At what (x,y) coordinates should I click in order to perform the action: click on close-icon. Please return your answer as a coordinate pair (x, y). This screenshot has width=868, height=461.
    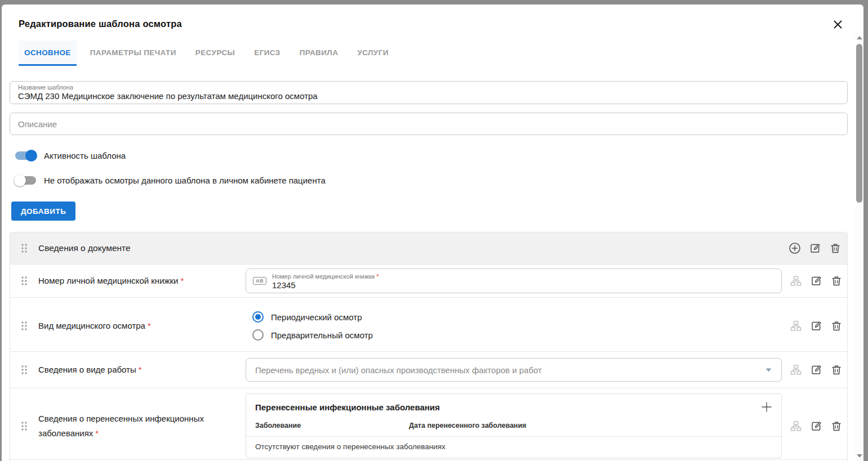
    Looking at the image, I should click on (838, 25).